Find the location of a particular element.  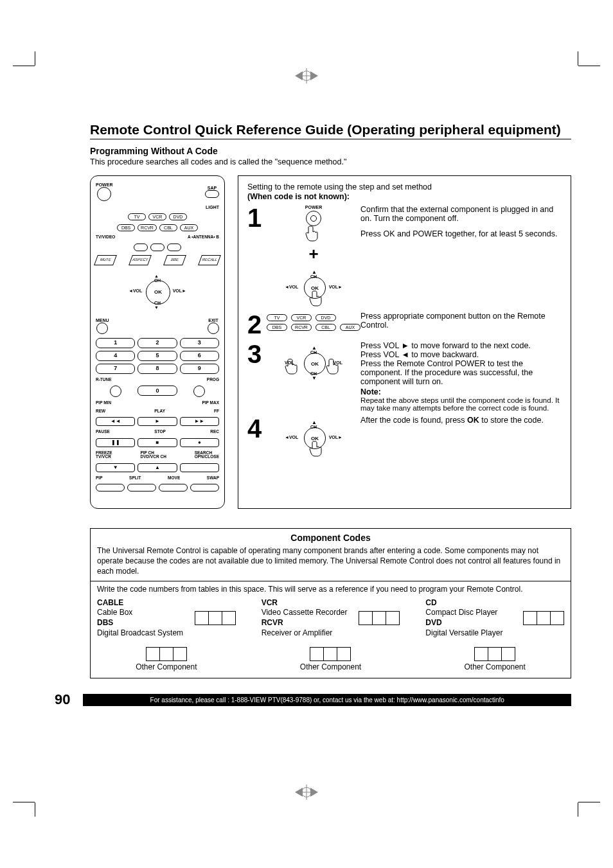

other-component-3: Other Component is located at coordinates (495, 667).